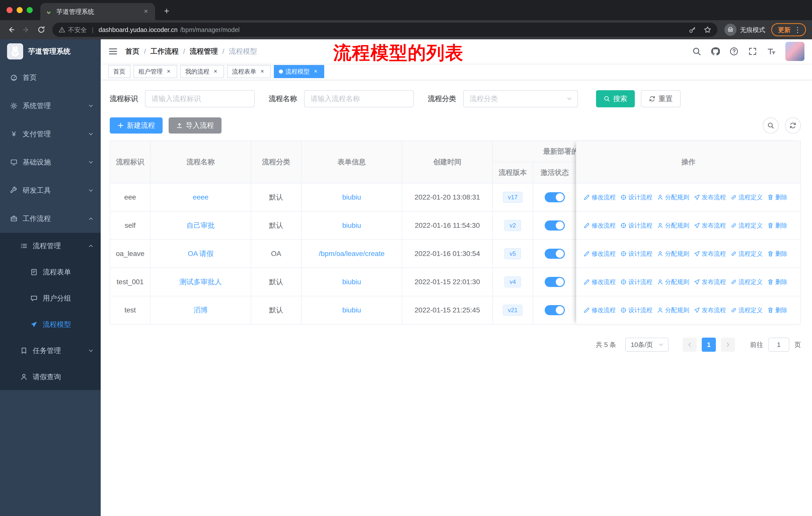  I want to click on font-size-icon, so click(772, 51).